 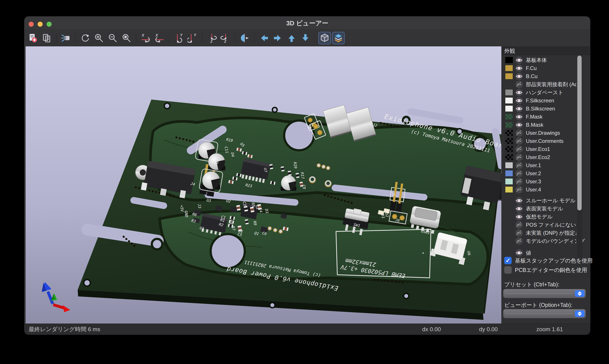 I want to click on refdes-label: Q1, so click(x=257, y=234).